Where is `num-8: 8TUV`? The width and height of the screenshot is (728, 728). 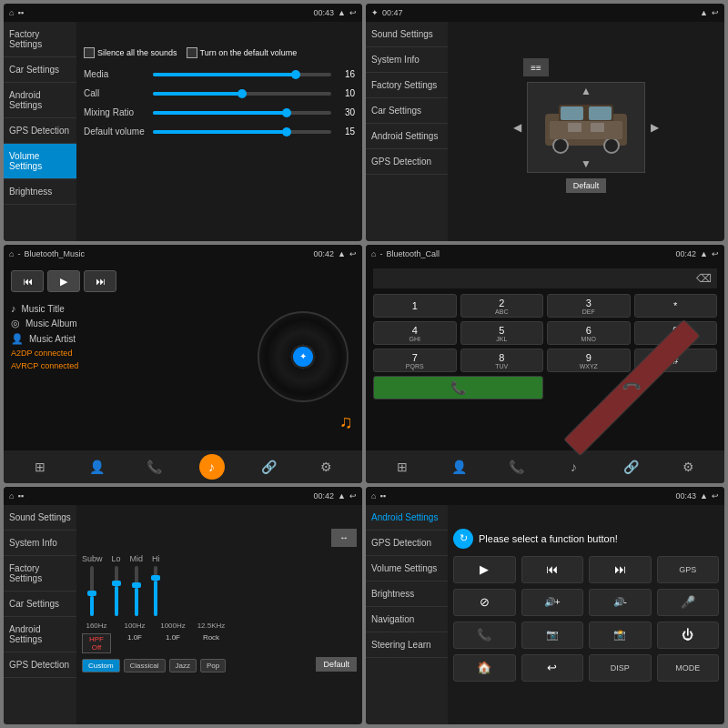 num-8: 8TUV is located at coordinates (502, 360).